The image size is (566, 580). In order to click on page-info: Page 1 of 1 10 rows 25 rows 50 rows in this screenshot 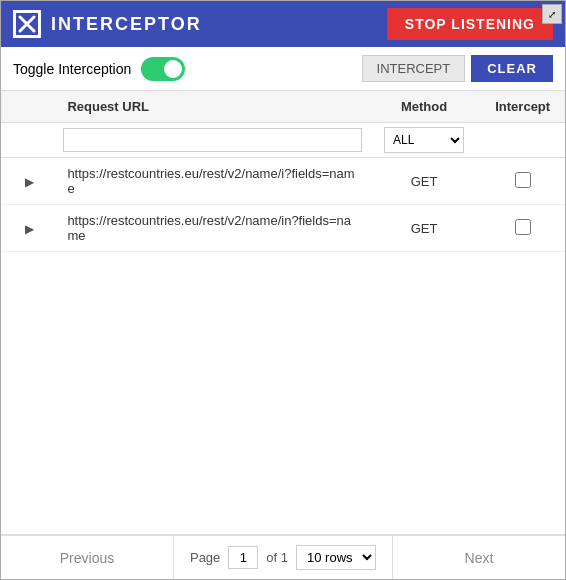, I will do `click(283, 558)`.